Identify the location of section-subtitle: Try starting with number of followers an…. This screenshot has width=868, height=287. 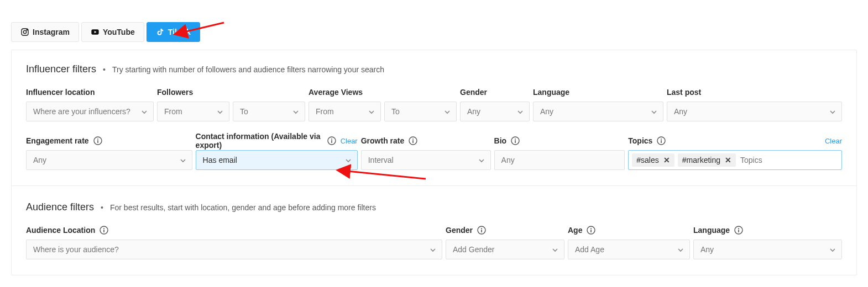
(248, 70).